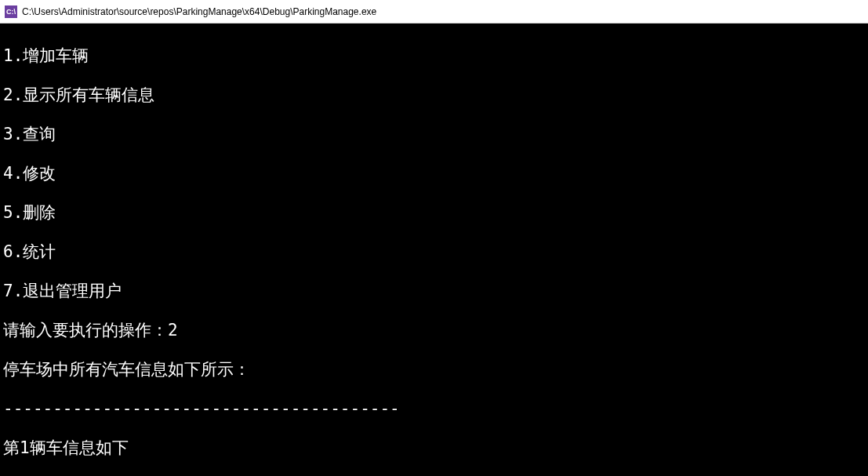 The image size is (868, 476). I want to click on window-titlebar: C:\ C:\Users\Administrator\source\repos\…, so click(434, 12).